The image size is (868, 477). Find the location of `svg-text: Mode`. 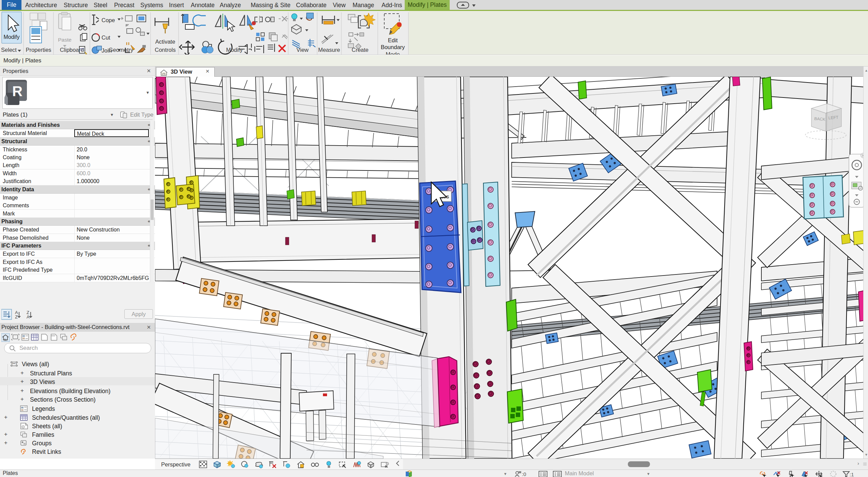

svg-text: Mode is located at coordinates (392, 53).